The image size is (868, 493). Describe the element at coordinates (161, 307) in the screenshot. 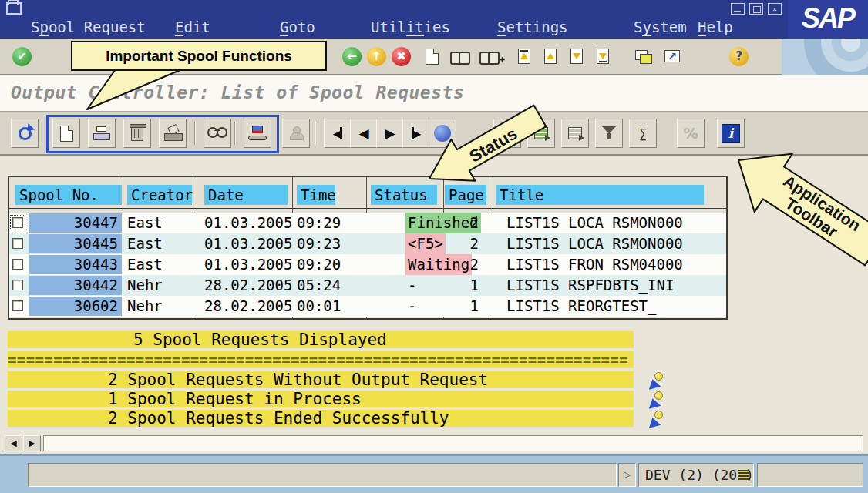

I see `cell-creator: Nehr` at that location.